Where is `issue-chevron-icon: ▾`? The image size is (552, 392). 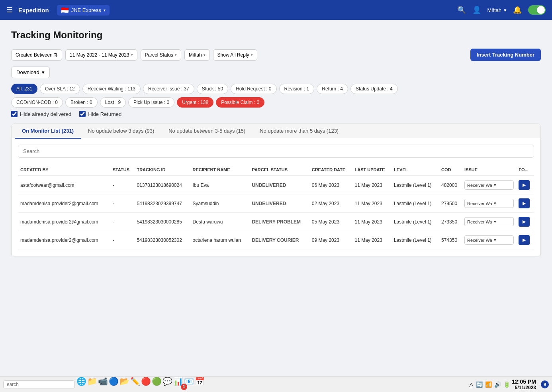
issue-chevron-icon: ▾ is located at coordinates (495, 185).